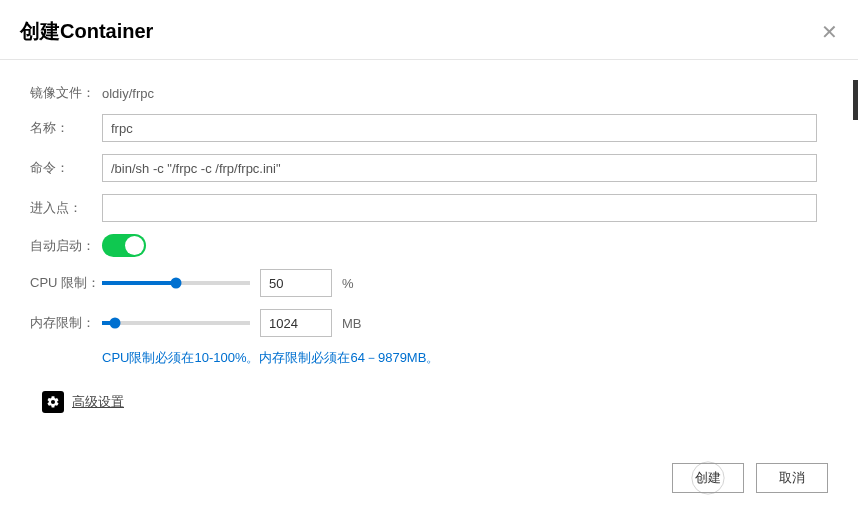 This screenshot has height=511, width=858. What do you see at coordinates (429, 30) in the screenshot?
I see `dialog-header: 创建Container ✕` at bounding box center [429, 30].